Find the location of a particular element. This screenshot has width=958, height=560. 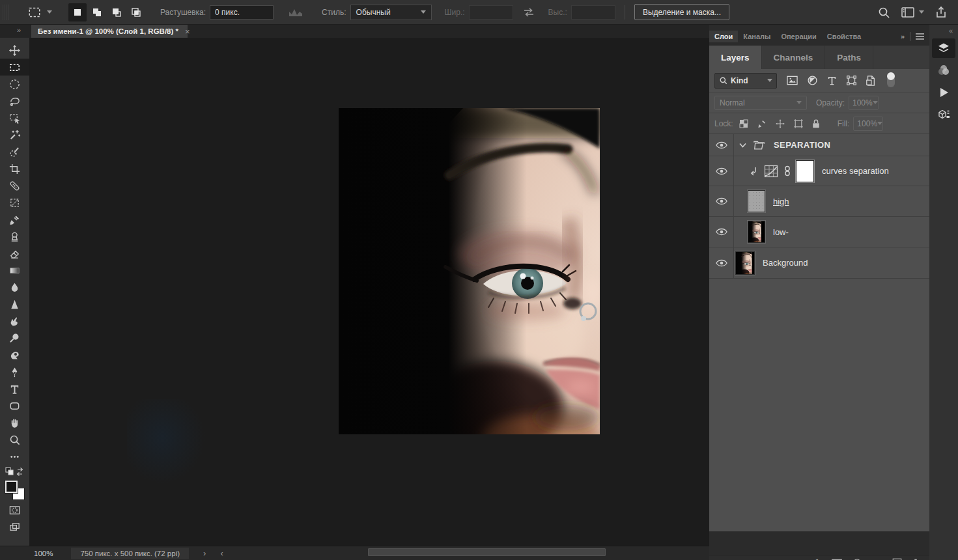

tool-preset-picker is located at coordinates (40, 12).